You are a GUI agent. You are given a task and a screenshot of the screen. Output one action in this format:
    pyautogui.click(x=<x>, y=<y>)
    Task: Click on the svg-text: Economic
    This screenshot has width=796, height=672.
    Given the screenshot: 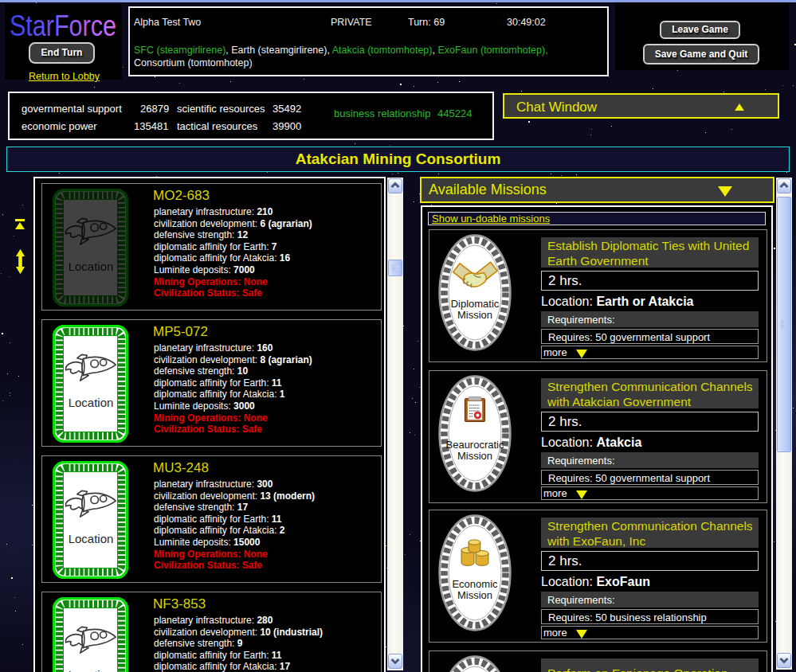 What is the action you would take?
    pyautogui.click(x=475, y=584)
    